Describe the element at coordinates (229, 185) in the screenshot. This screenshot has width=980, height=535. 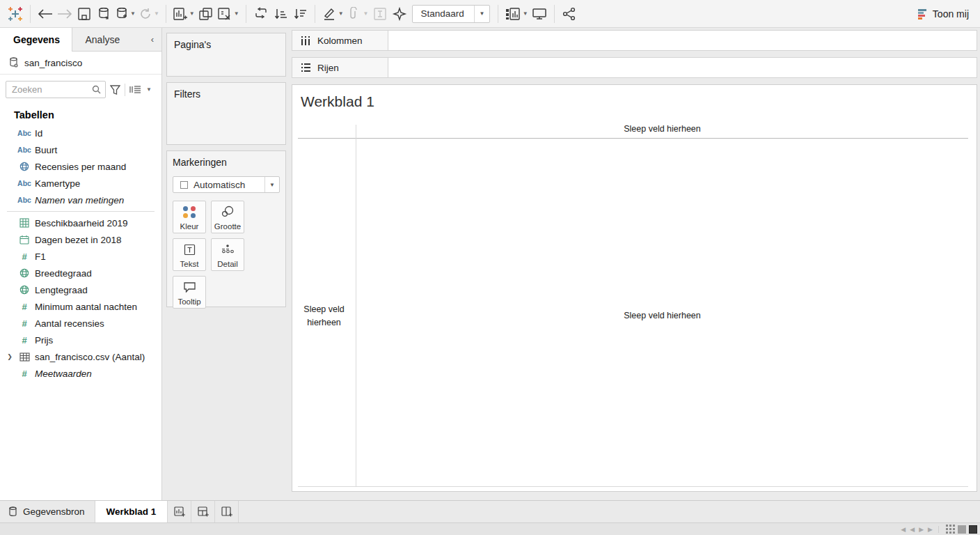
I see `mark-type-value: Automatisch` at that location.